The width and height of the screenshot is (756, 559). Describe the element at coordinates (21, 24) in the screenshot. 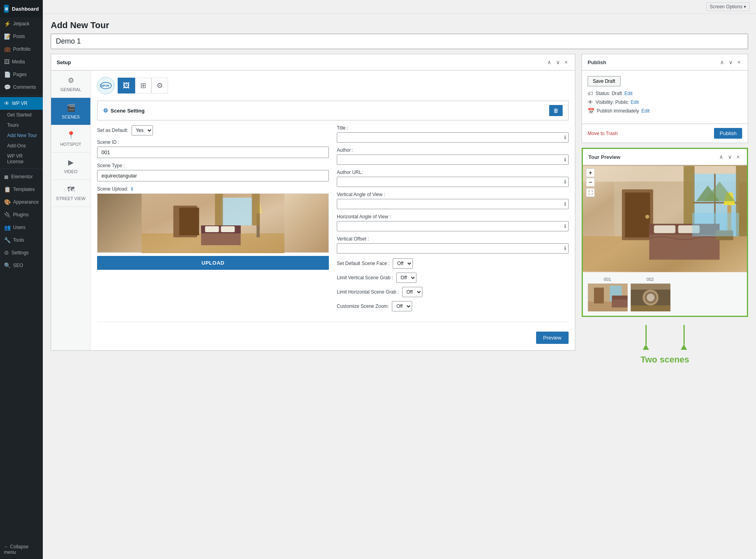

I see `sidebar-item-jetpack: ⚡ Jetpack` at that location.